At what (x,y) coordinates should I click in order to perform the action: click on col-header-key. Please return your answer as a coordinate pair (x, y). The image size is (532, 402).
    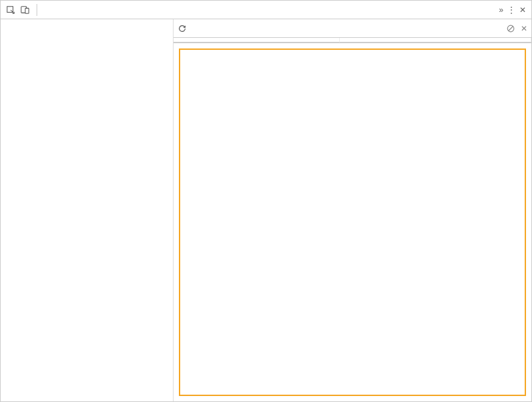
    Looking at the image, I should click on (257, 40).